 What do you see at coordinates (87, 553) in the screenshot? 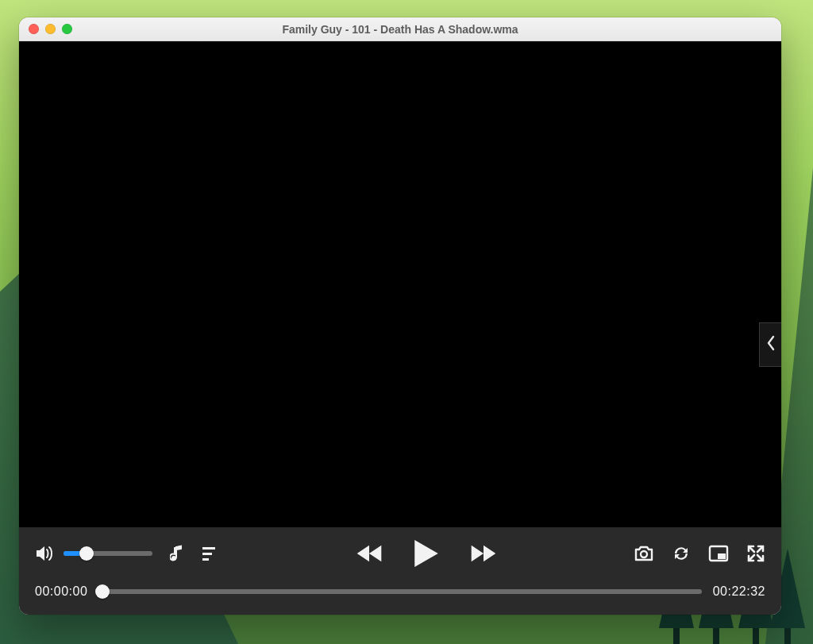
I see `volume-thumb` at bounding box center [87, 553].